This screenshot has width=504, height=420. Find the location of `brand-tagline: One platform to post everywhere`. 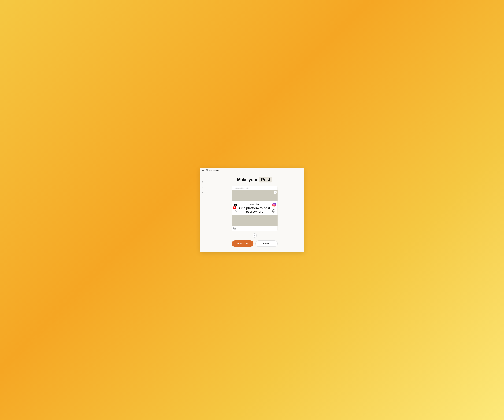

brand-tagline: One platform to post everywhere is located at coordinates (255, 210).